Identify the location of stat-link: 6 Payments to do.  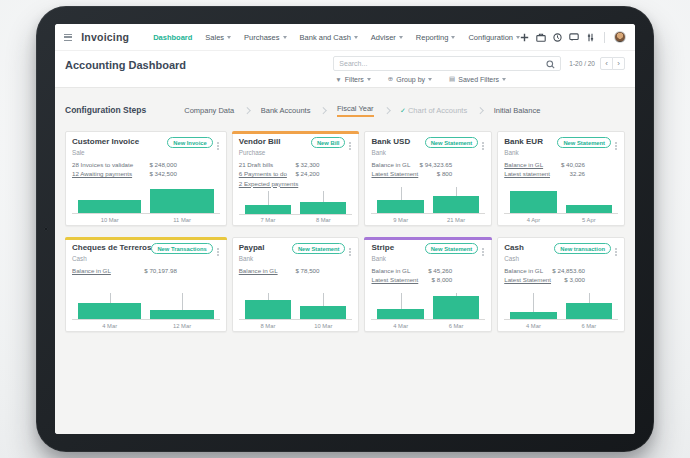
(263, 174).